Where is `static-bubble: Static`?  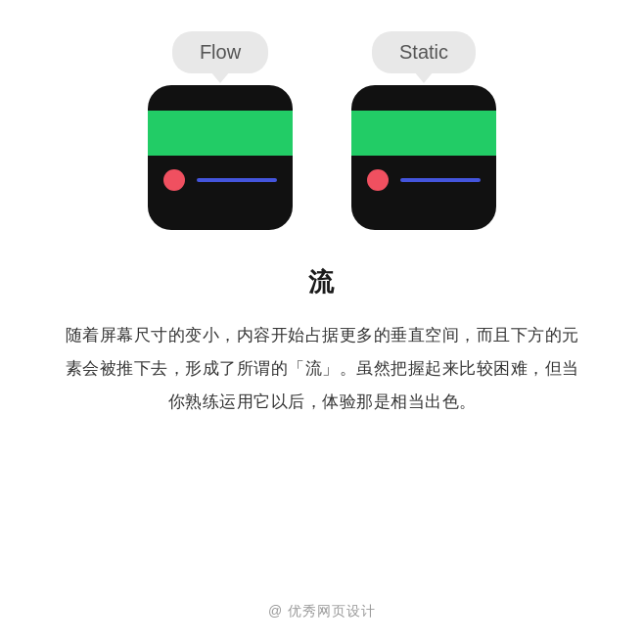
static-bubble: Static is located at coordinates (424, 53).